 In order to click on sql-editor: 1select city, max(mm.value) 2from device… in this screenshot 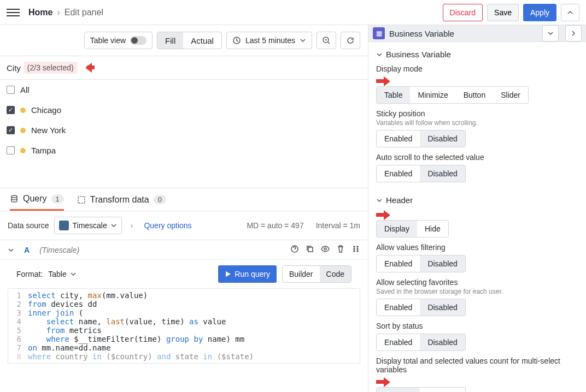, I will do `click(184, 326)`.